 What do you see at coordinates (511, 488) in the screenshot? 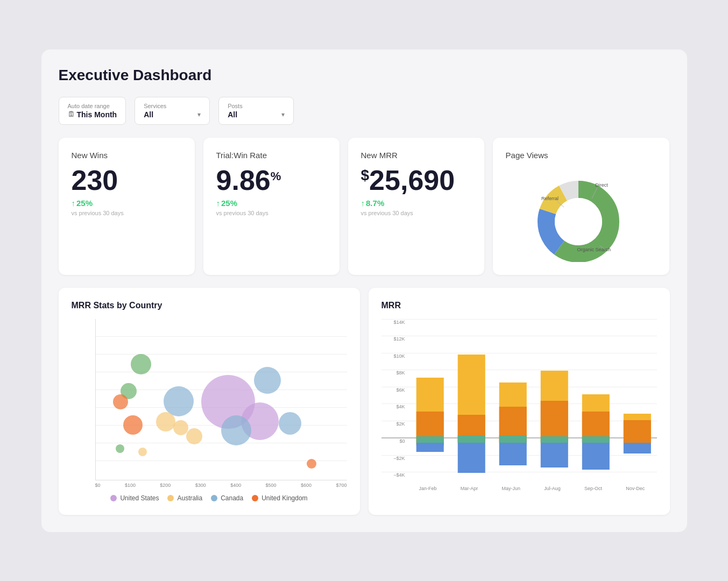
I see `x-label: May-Jun` at bounding box center [511, 488].